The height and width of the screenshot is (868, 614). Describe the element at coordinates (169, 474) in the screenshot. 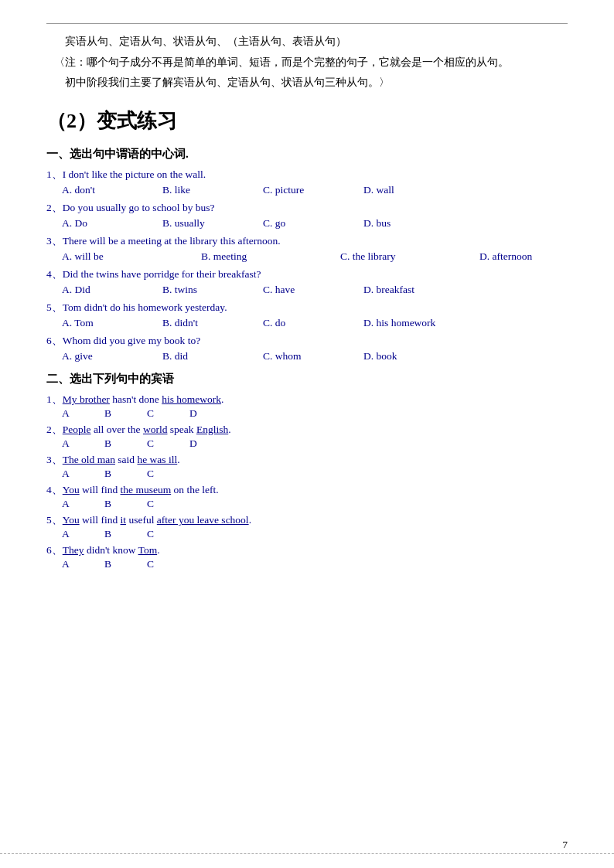

I see `s2q3-labelC: C` at that location.